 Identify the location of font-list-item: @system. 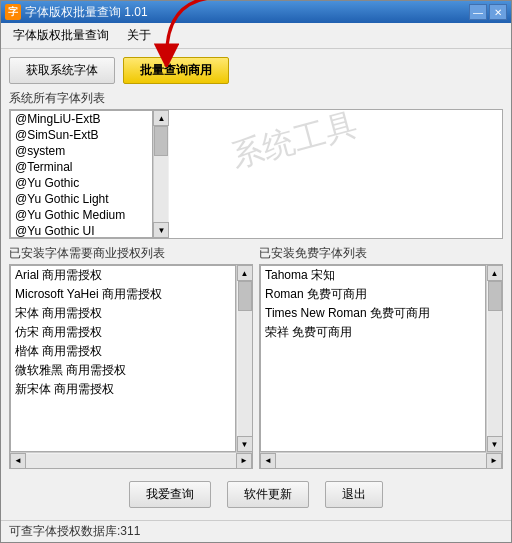
(82, 151).